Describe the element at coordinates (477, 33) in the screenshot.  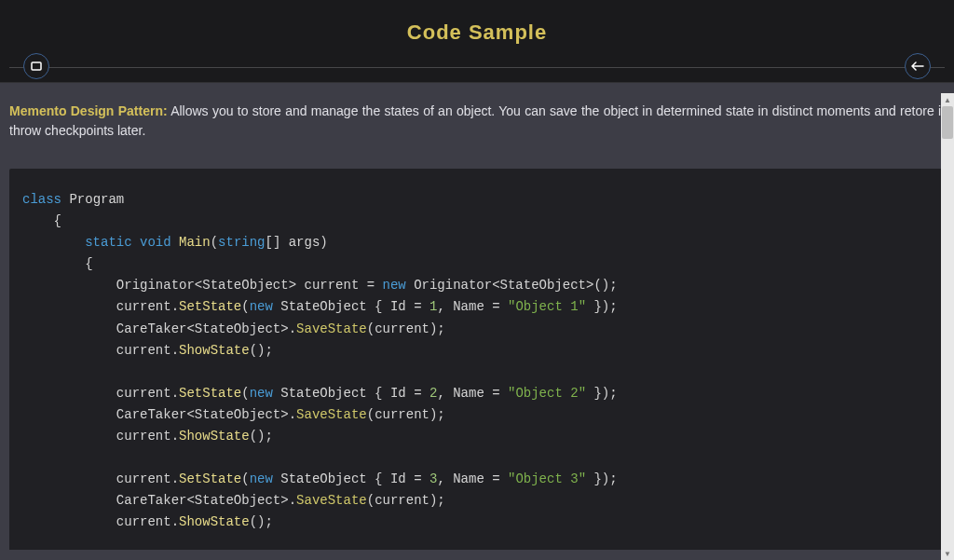
I see `page-title: Code Sample` at that location.